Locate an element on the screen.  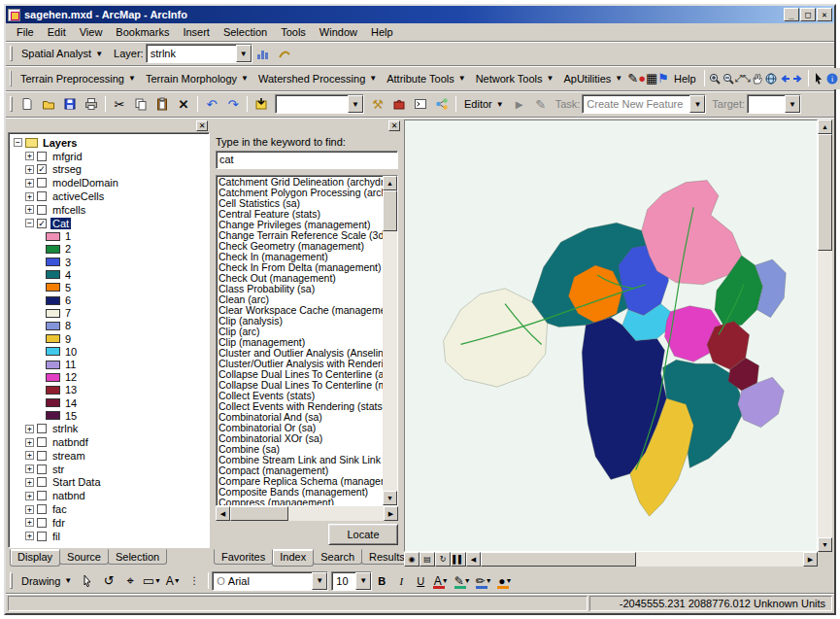
add-data-icon is located at coordinates (261, 104).